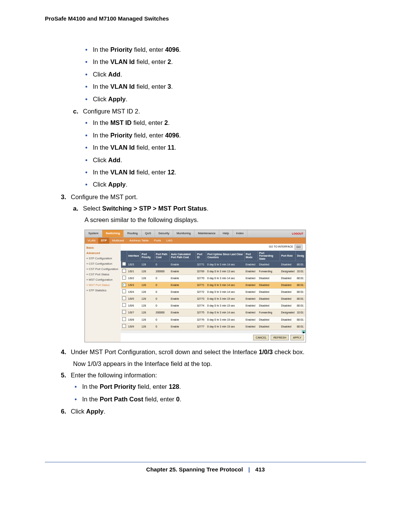 The width and height of the screenshot is (411, 532). I want to click on sidebar-item: » MST Port Status, so click(103, 285).